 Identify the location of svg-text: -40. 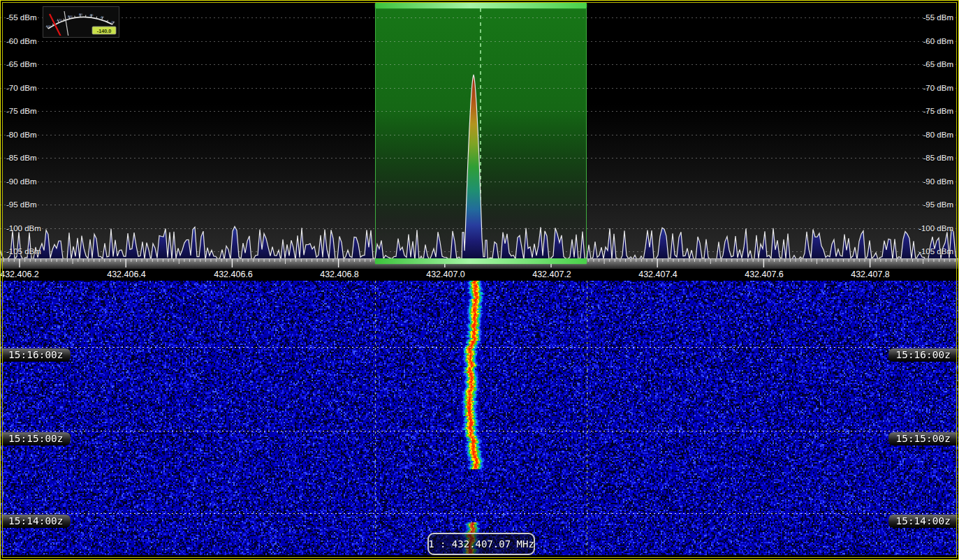
(102, 17).